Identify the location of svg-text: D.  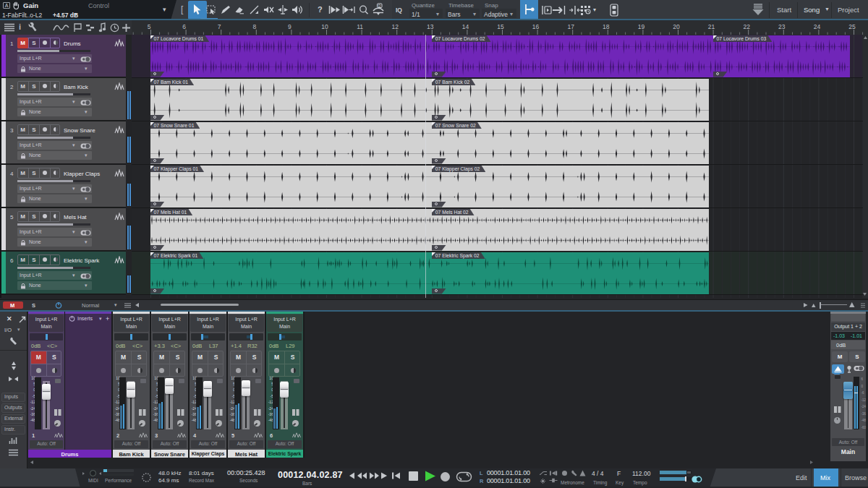
(380, 6).